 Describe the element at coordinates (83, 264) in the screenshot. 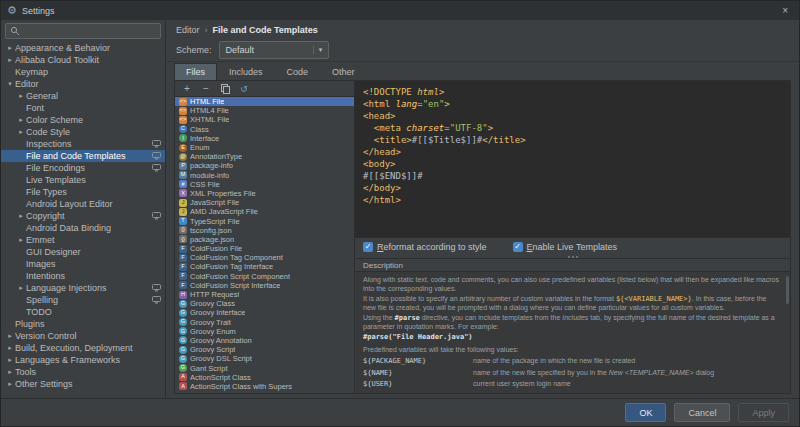

I see `sidebar-item-images: Images` at that location.